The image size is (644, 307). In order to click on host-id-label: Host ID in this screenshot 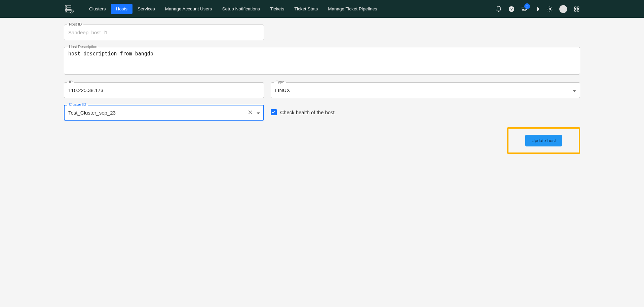, I will do `click(75, 24)`.